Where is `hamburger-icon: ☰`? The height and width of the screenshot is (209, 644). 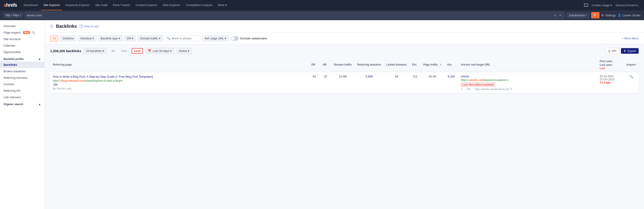
hamburger-icon: ☰ is located at coordinates (52, 26).